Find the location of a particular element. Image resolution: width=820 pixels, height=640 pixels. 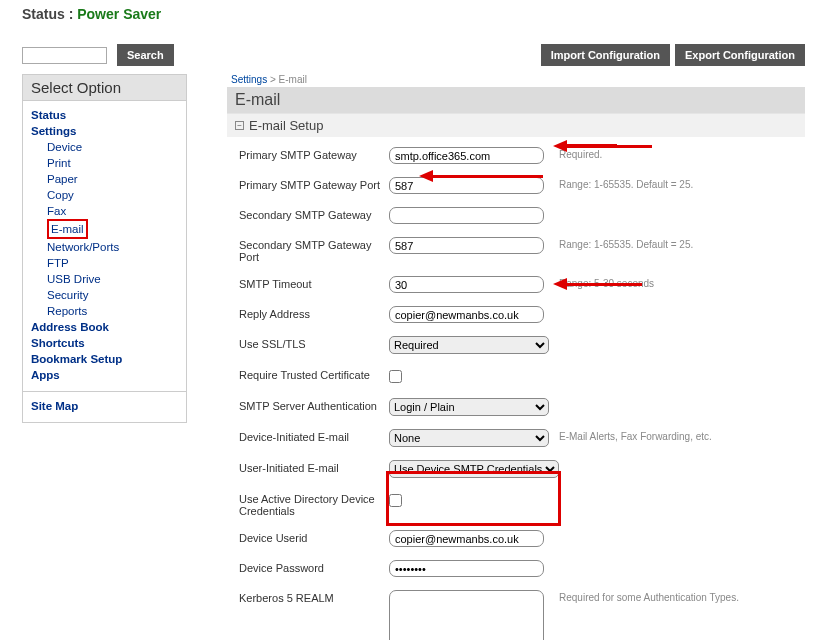

collapse-icon: − is located at coordinates (240, 126).